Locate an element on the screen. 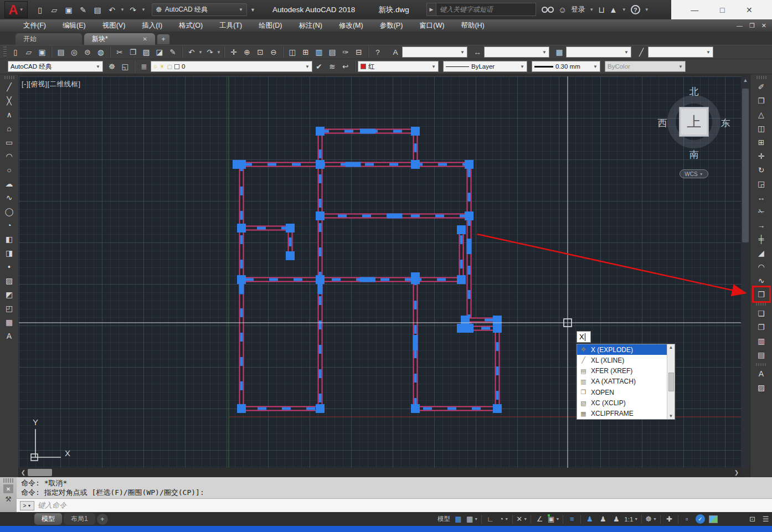  save-icon: ▣ is located at coordinates (42, 52).